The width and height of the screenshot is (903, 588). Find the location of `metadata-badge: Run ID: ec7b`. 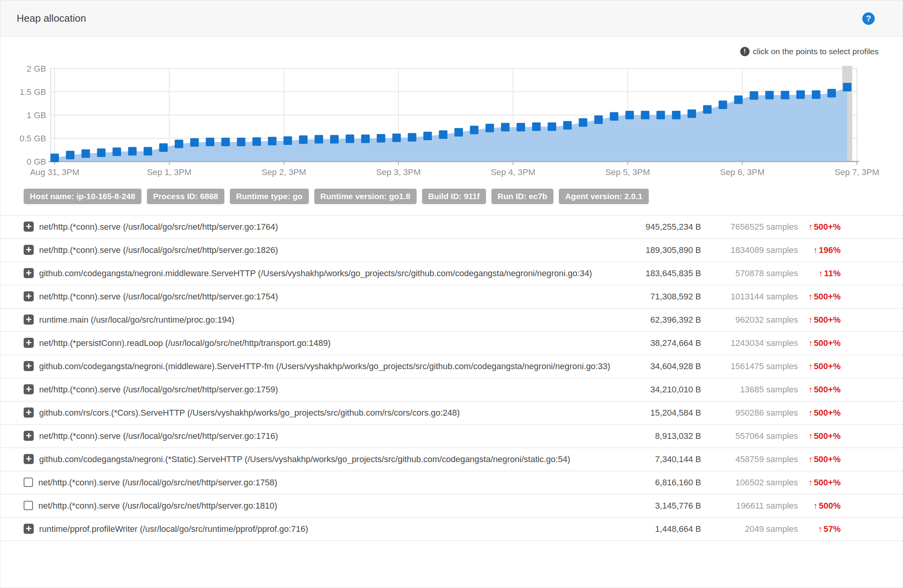

metadata-badge: Run ID: ec7b is located at coordinates (522, 196).